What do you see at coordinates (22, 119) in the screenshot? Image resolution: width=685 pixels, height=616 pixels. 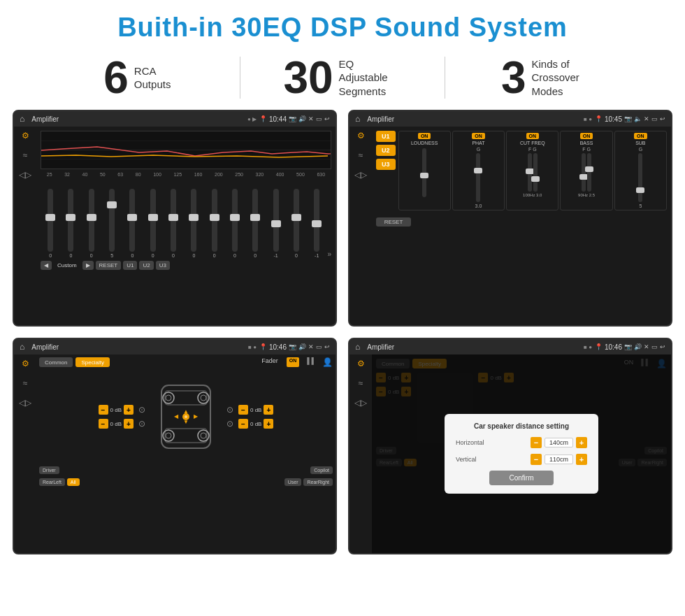 I see `home-icon: ⌂` at bounding box center [22, 119].